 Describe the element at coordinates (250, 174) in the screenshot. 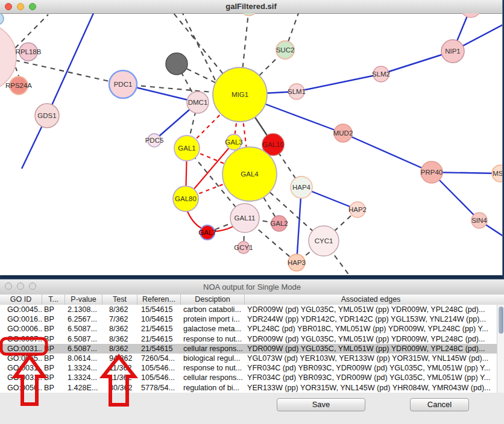

I see `node-GAL4: GAL4` at that location.